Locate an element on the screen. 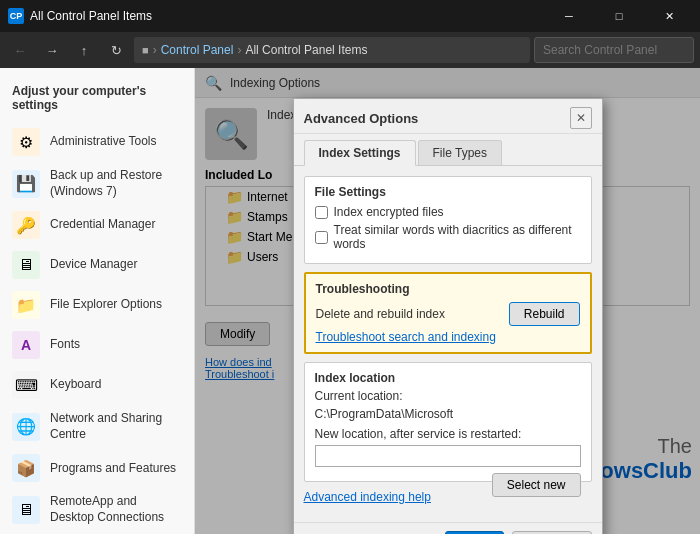 The width and height of the screenshot is (700, 534). sidebar-item-fonts: A Fonts is located at coordinates (97, 345).